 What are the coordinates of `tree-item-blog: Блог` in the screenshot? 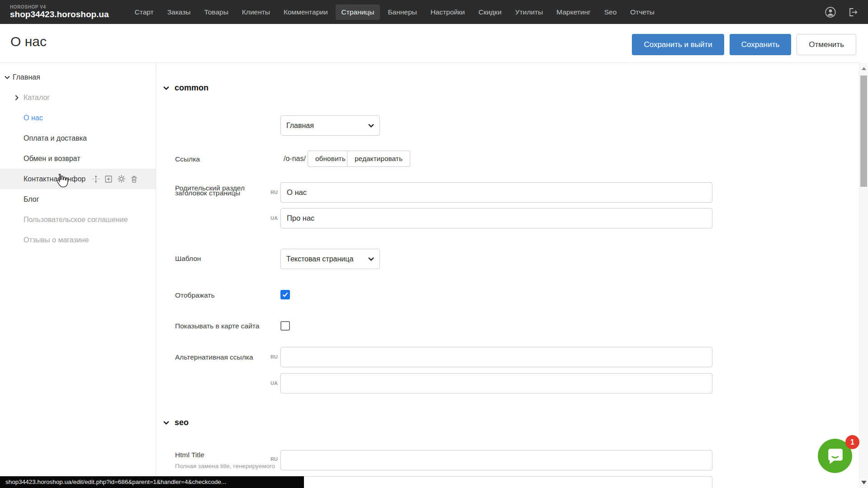 It's located at (78, 199).